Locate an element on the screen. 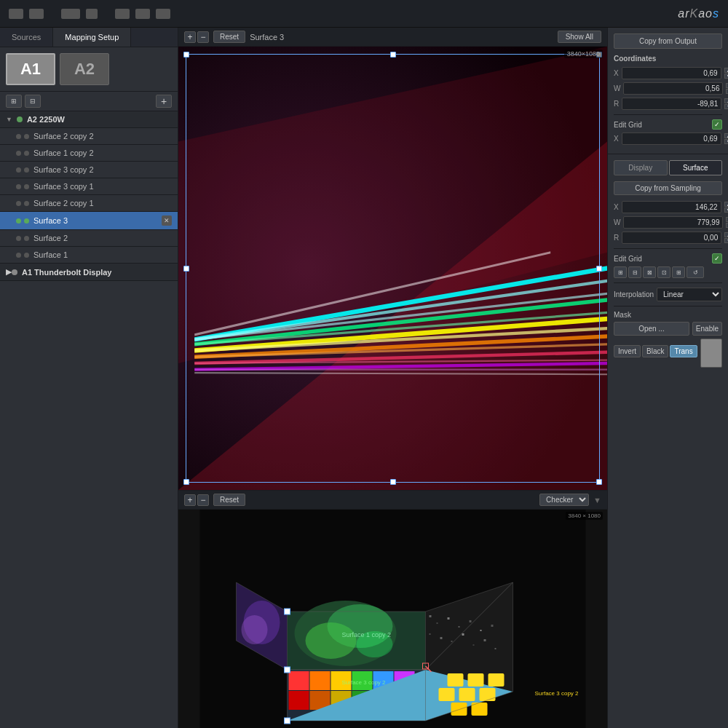 This screenshot has width=728, height=728. surf-r-up: ▲ is located at coordinates (727, 234).